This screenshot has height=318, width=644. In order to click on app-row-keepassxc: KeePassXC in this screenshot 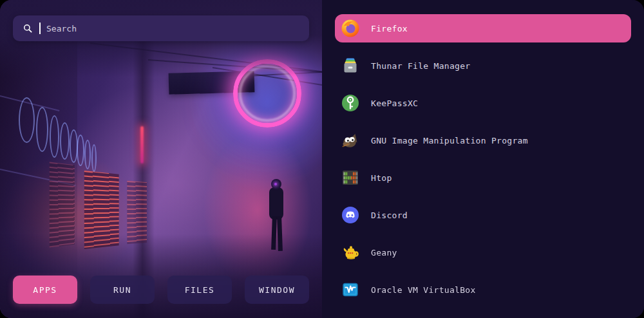, I will do `click(483, 103)`.